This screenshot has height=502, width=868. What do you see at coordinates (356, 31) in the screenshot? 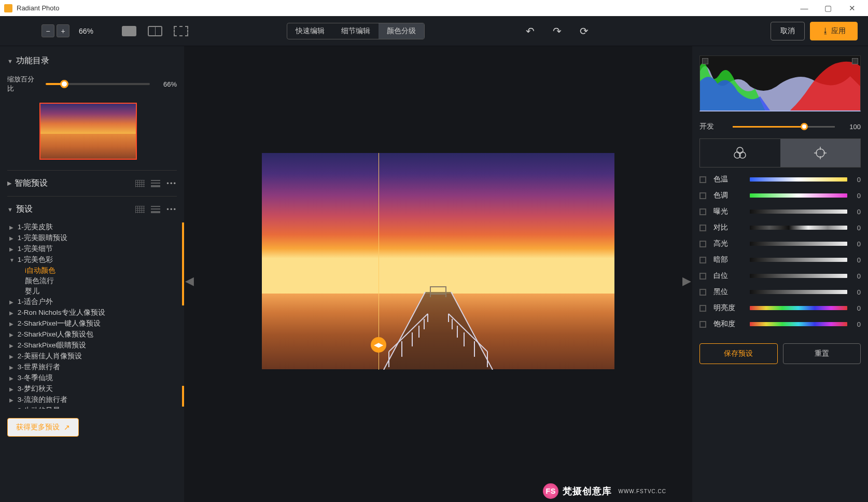
I see `edit-mode-tabs: 快速编辑 细节编辑 颜色分级` at bounding box center [356, 31].